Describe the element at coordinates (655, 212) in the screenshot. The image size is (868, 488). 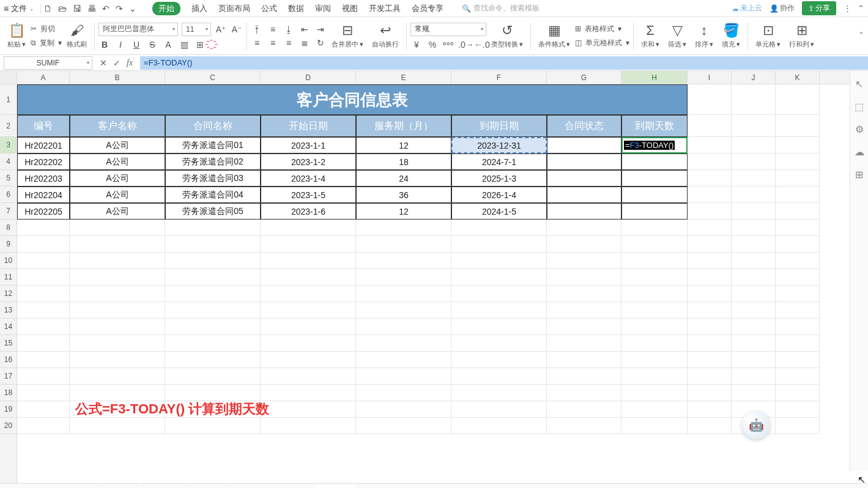
I see `table-cell` at that location.